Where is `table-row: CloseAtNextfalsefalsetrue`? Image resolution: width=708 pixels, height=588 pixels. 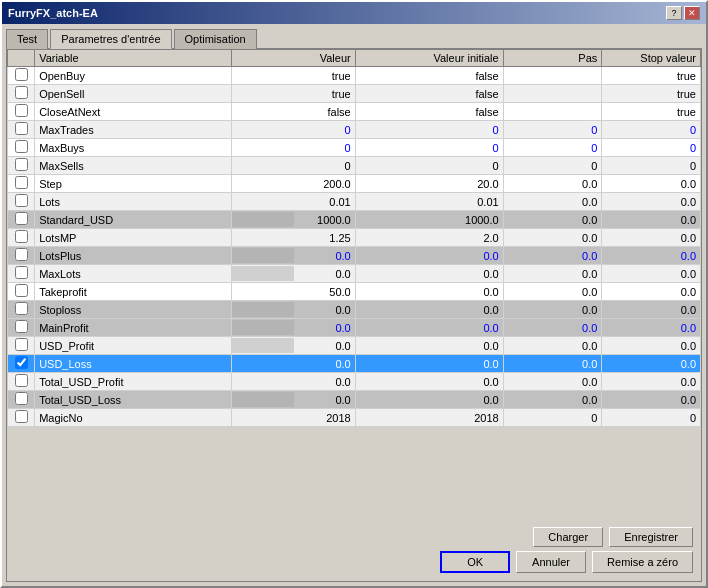 table-row: CloseAtNextfalsefalsetrue is located at coordinates (354, 112).